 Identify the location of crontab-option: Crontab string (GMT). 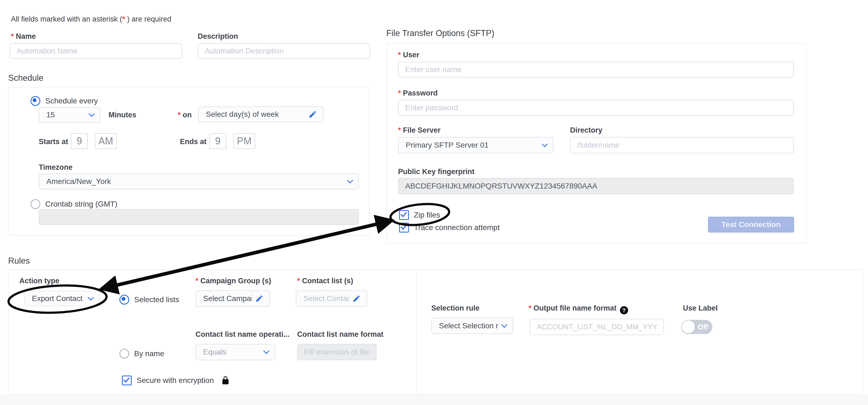
(74, 204).